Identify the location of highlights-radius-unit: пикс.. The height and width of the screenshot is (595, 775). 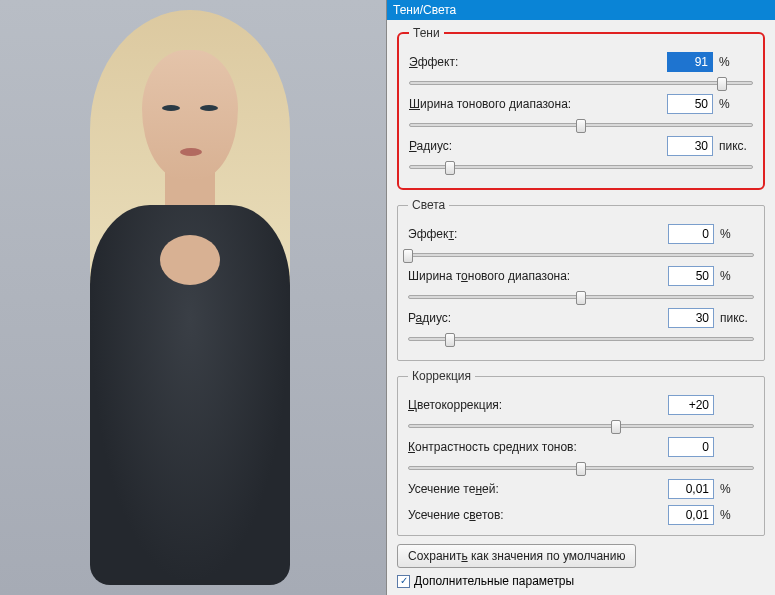
(734, 318).